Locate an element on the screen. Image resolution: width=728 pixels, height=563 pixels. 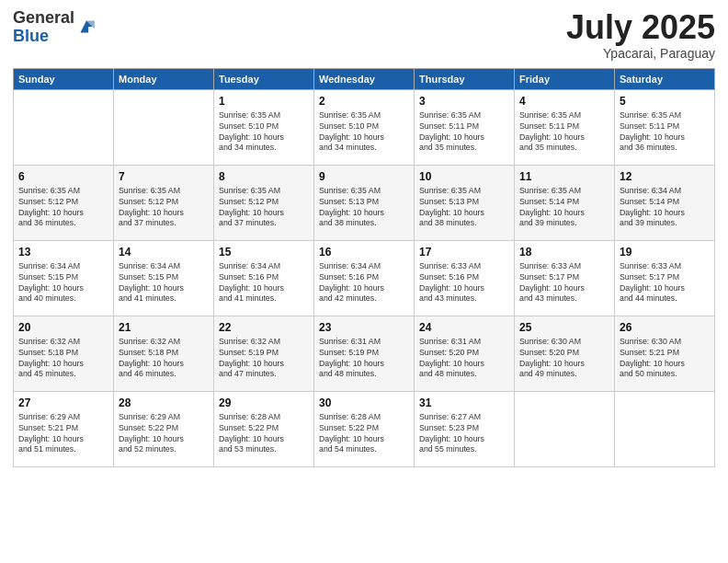
day-number: 11 is located at coordinates (564, 177).